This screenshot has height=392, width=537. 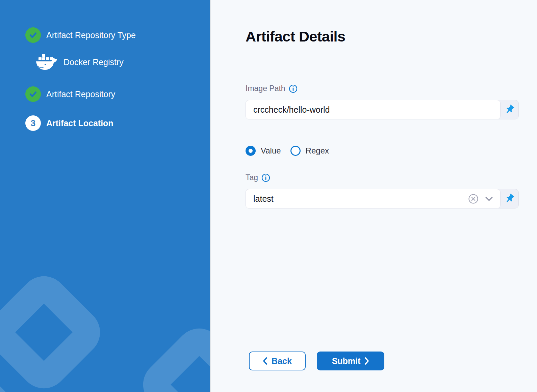 I want to click on submit-button: Submit, so click(x=351, y=361).